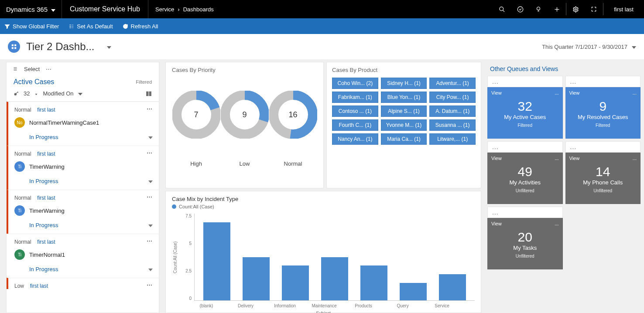  What do you see at coordinates (452, 139) in the screenshot?
I see `product-tag: Litware,... (1)` at bounding box center [452, 139].